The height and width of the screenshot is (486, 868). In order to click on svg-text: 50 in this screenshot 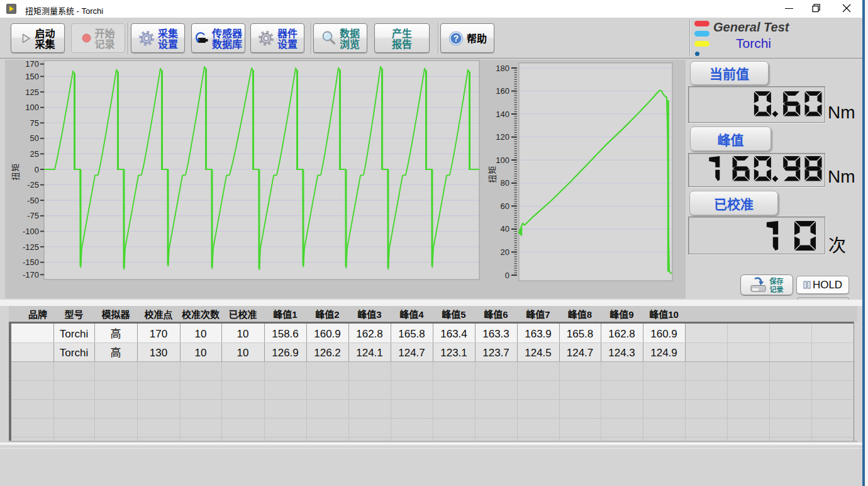, I will do `click(35, 138)`.